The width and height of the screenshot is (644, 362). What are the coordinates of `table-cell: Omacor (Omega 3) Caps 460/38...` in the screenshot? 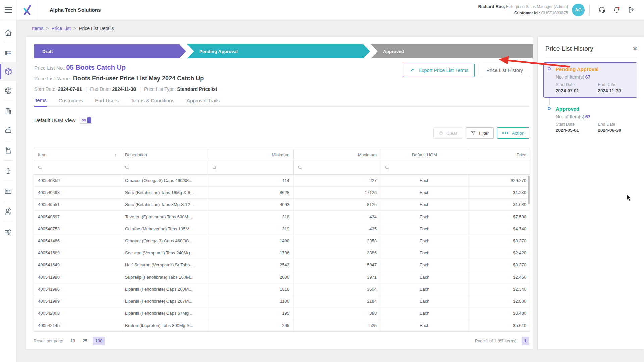 It's located at (165, 241).